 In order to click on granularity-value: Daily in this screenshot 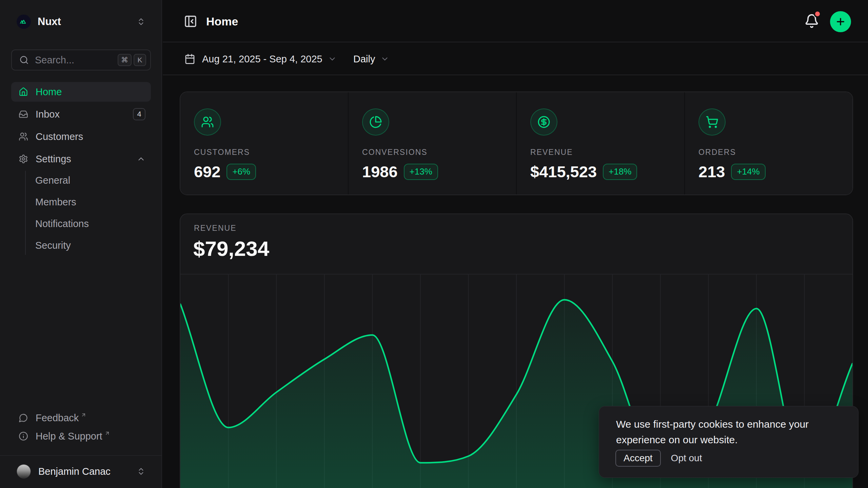, I will do `click(364, 59)`.